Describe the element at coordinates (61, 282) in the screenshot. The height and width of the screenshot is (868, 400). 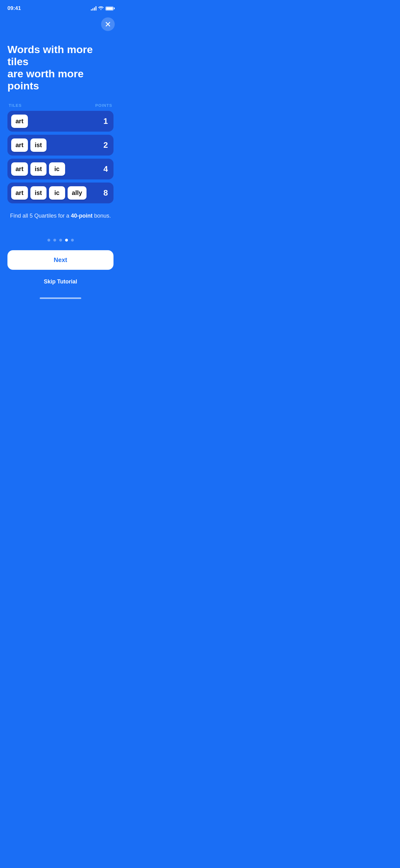
I see `skip-tutorial-button: Skip Tutorial` at that location.